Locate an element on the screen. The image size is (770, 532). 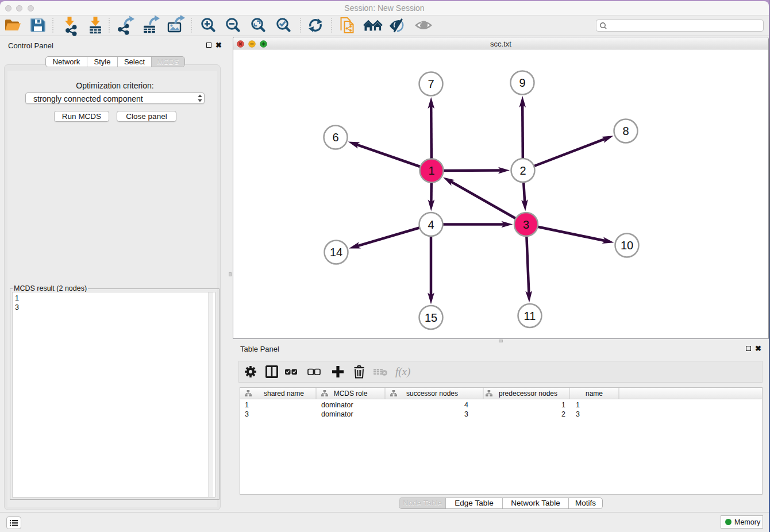
svg-text: 3 is located at coordinates (526, 225).